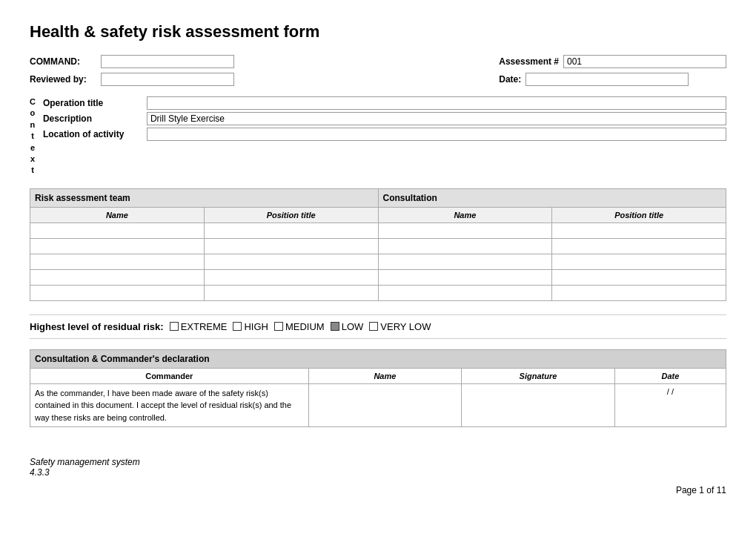 The height and width of the screenshot is (534, 756). What do you see at coordinates (205, 326) in the screenshot?
I see `risk-extreme-label: EXTREME` at bounding box center [205, 326].